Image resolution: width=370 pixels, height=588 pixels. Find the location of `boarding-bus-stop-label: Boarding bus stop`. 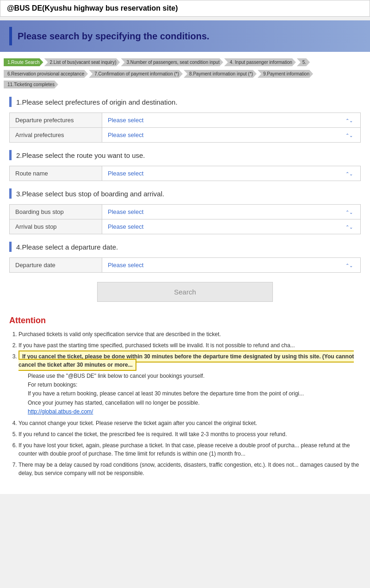

boarding-bus-stop-label: Boarding bus stop is located at coordinates (56, 212).